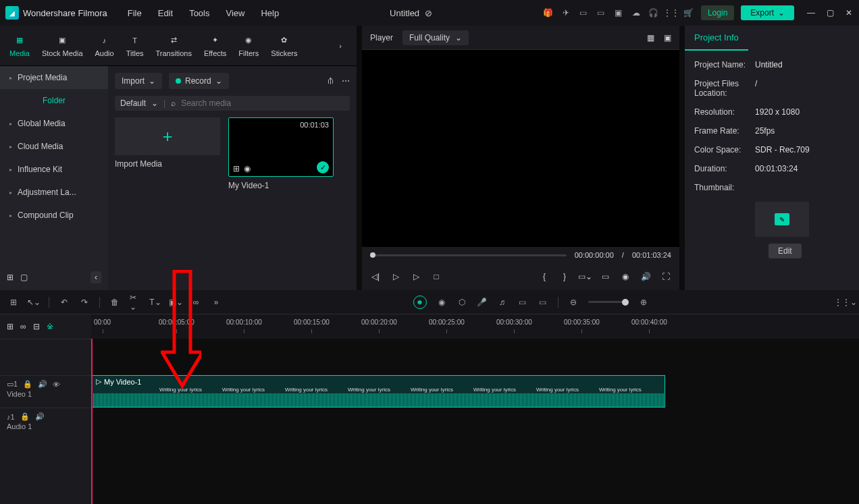 This screenshot has height=504, width=859. I want to click on sidebar-item-folder: Folder, so click(54, 101).